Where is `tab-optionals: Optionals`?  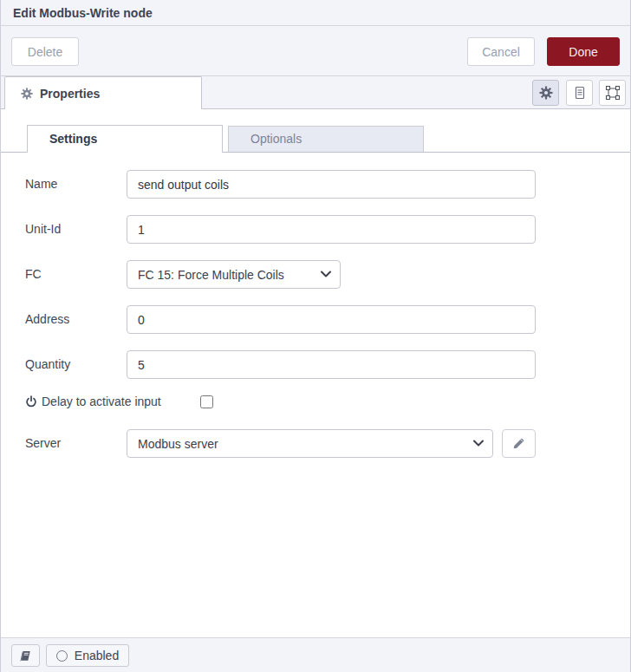
tab-optionals: Optionals is located at coordinates (326, 139).